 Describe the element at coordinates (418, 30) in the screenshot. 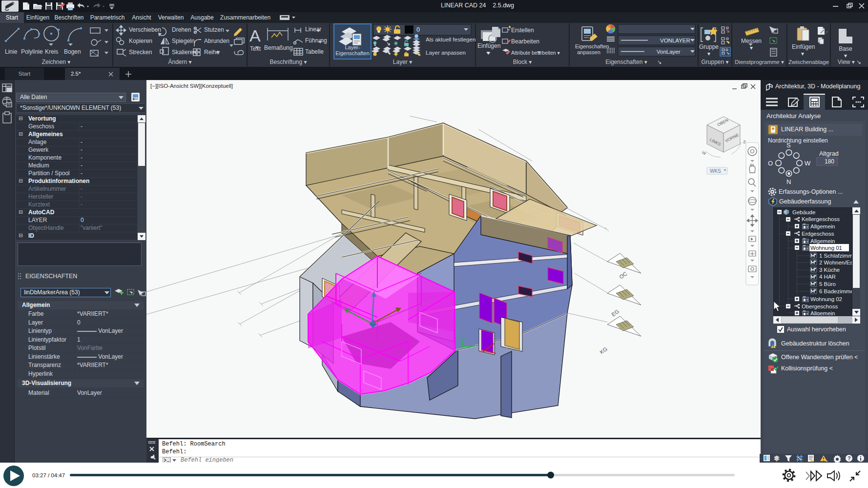

I see `svg-text: 0` at that location.